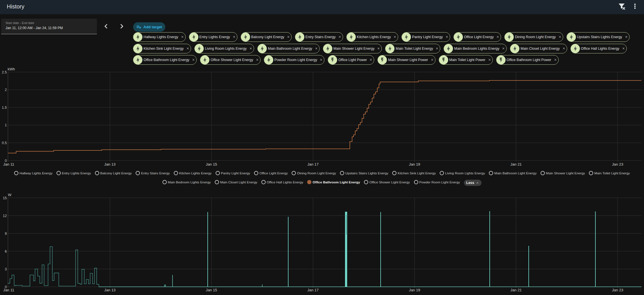 This screenshot has height=295, width=644. What do you see at coordinates (5, 198) in the screenshot?
I see `svg-text: 15` at bounding box center [5, 198].